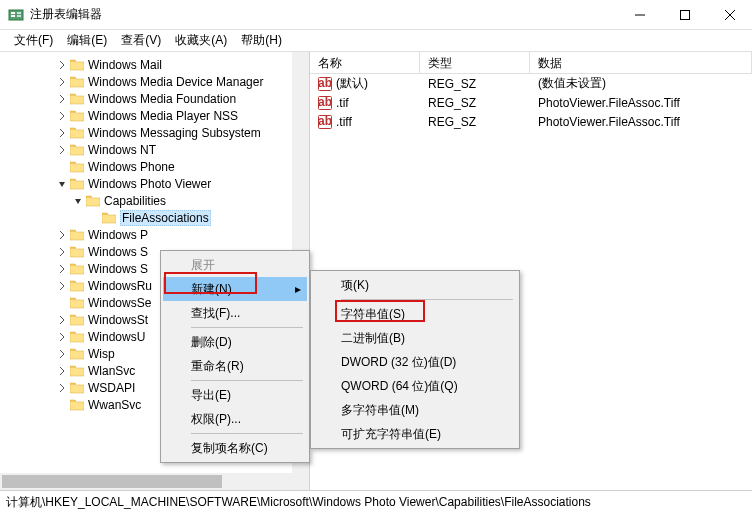 This screenshot has width=752, height=515. What do you see at coordinates (415, 386) in the screenshot?
I see `submenu-item: QWORD (64 位)值(Q)` at bounding box center [415, 386].